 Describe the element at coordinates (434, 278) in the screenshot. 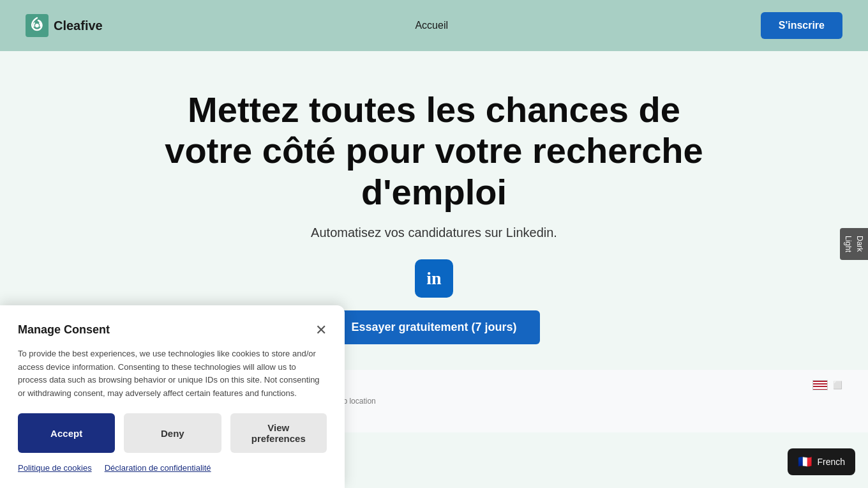

I see `linkedin-icon-wrapper: in` at that location.